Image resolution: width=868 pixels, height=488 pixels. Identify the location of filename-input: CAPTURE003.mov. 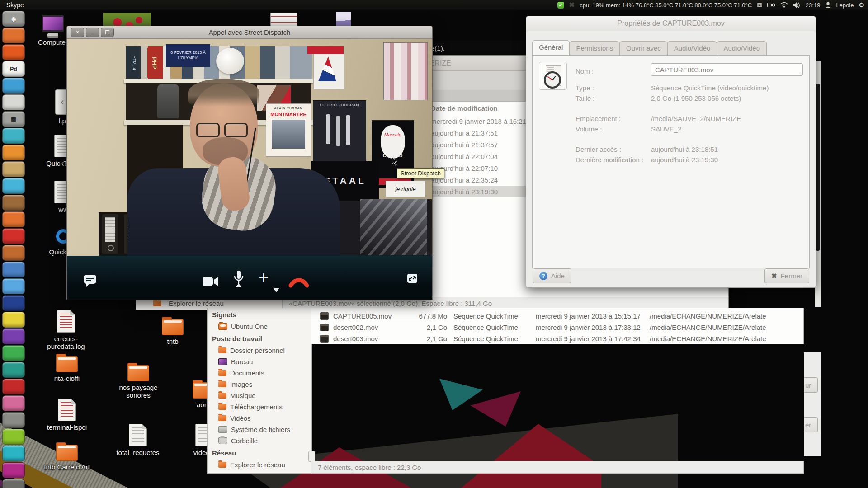
(727, 70).